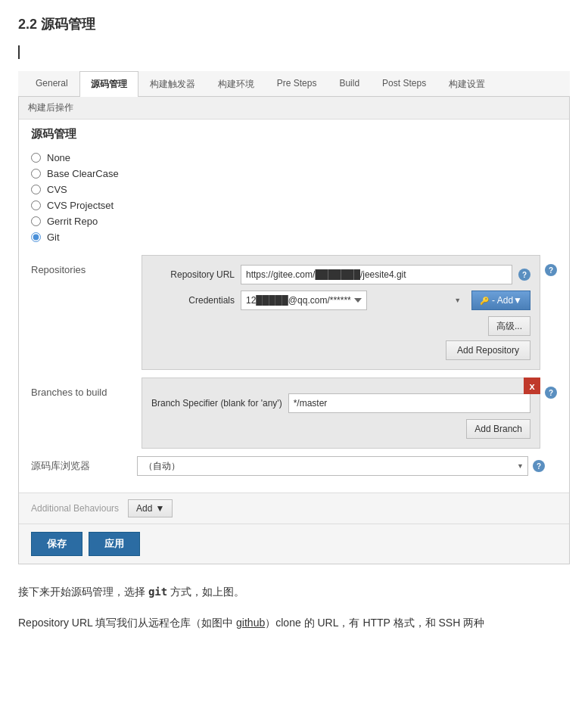  I want to click on branches-label: Branches to build, so click(84, 387).